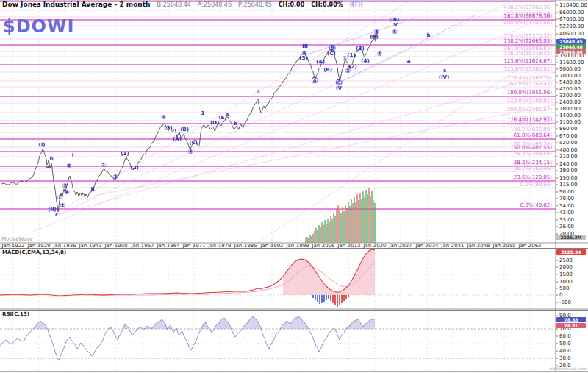  I want to click on date-axis, so click(278, 246).